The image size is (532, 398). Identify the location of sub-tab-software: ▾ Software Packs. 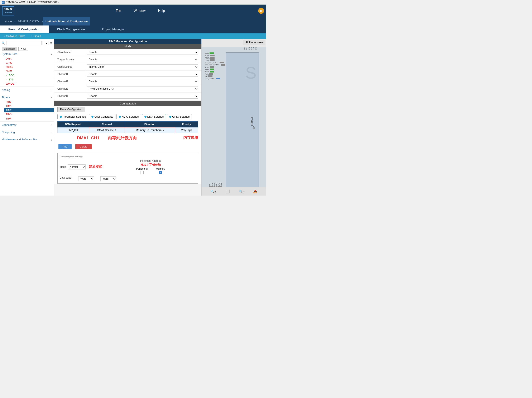
(14, 36).